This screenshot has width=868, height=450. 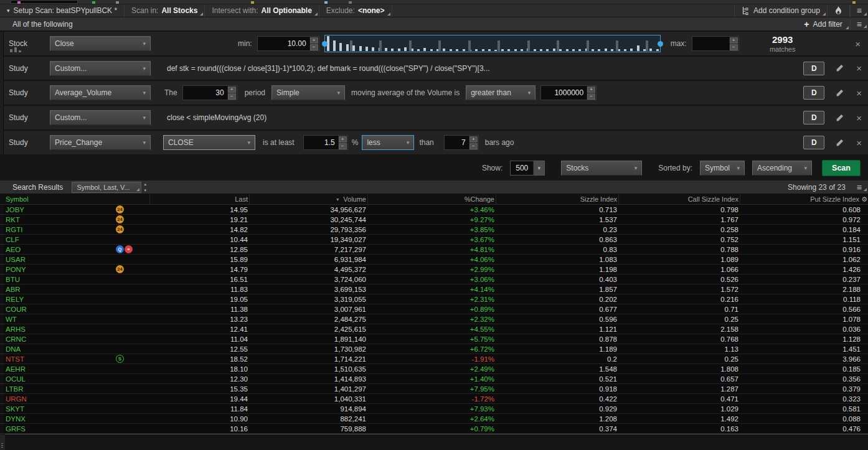 What do you see at coordinates (434, 379) in the screenshot?
I see `table-row: OCUL12.301,414,893+1.40%0.5210.6570.356` at bounding box center [434, 379].